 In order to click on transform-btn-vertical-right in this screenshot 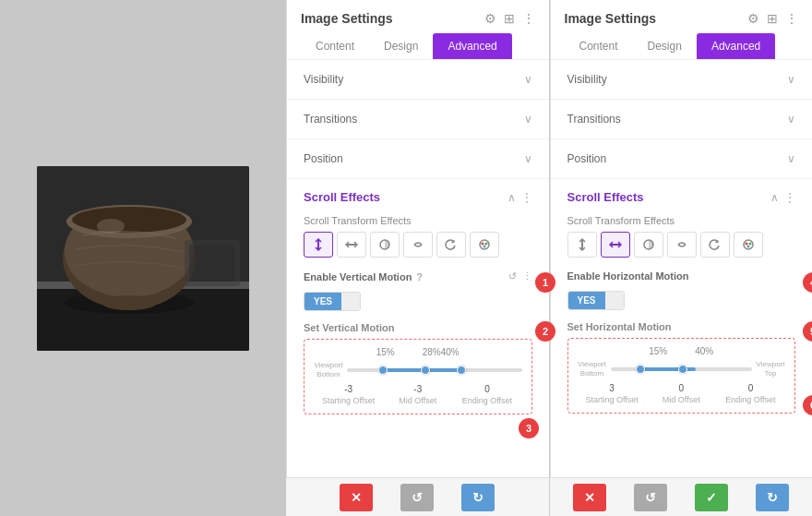, I will do `click(582, 245)`.